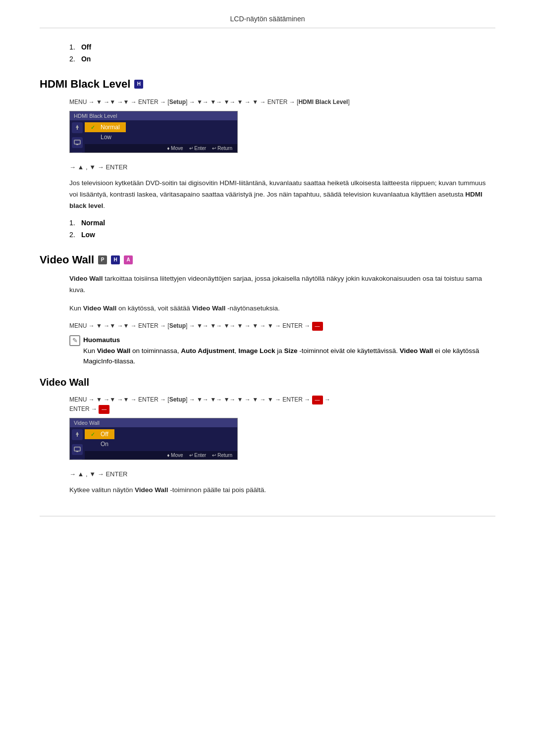  I want to click on bottom-divider, so click(268, 516).